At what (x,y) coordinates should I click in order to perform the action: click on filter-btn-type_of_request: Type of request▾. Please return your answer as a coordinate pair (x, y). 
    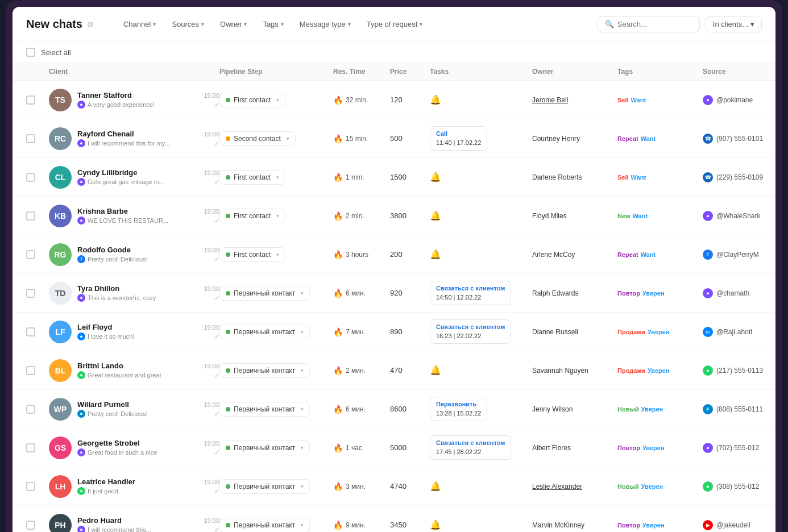
    Looking at the image, I should click on (395, 24).